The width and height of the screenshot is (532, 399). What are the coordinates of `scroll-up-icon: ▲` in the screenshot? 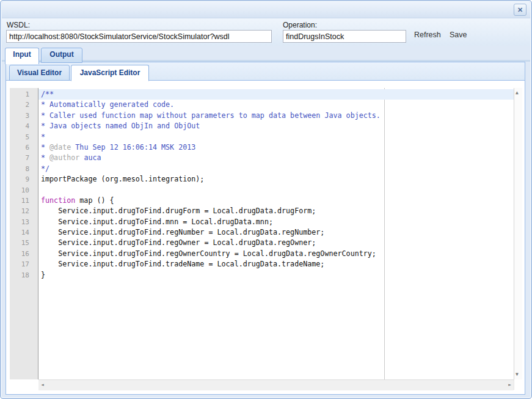 It's located at (517, 93).